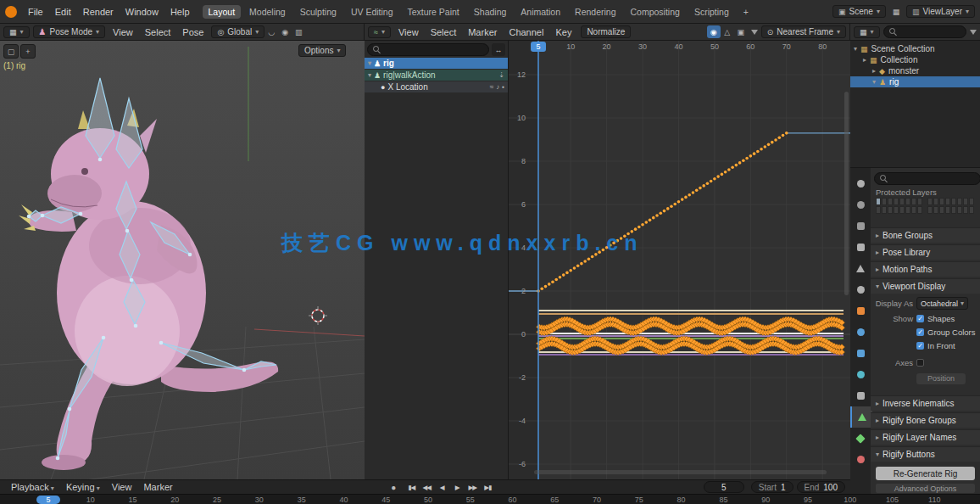 This screenshot has width=980, height=504. Describe the element at coordinates (380, 32) in the screenshot. I see `graph-editor-type-button: ≈▾` at that location.